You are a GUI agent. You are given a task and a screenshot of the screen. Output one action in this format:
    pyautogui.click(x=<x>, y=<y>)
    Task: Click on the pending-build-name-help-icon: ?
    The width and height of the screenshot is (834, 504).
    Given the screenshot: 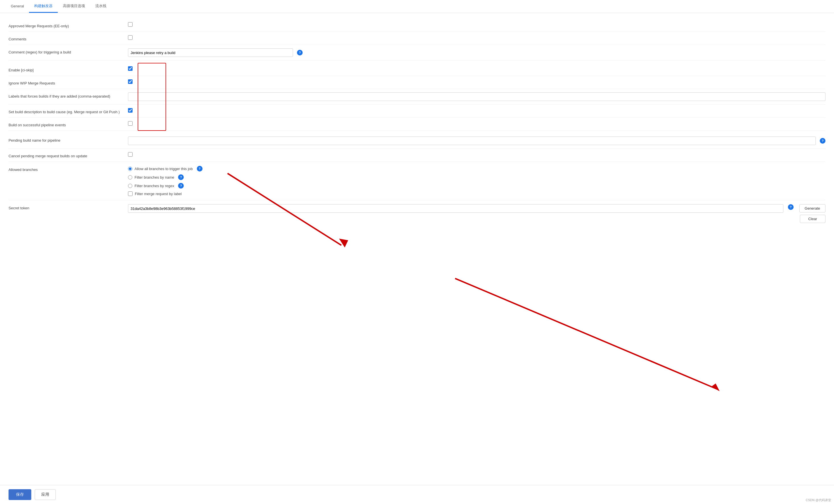 What is the action you would take?
    pyautogui.click(x=822, y=141)
    